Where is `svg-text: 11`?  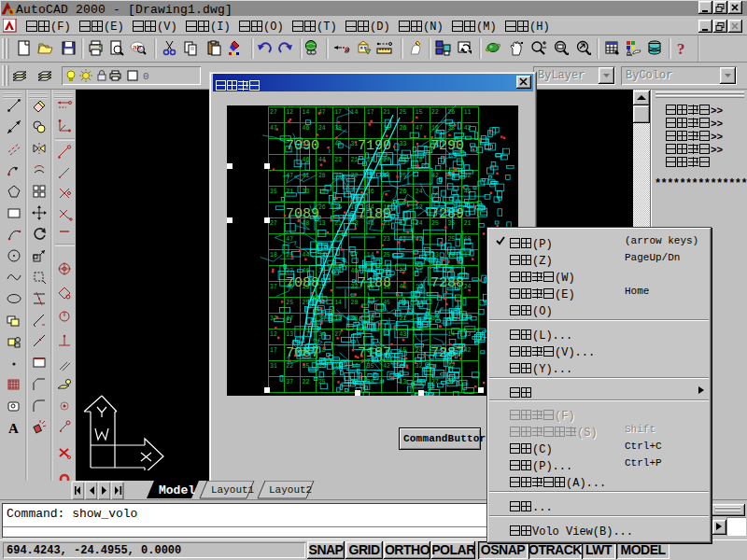
svg-text: 11 is located at coordinates (468, 112).